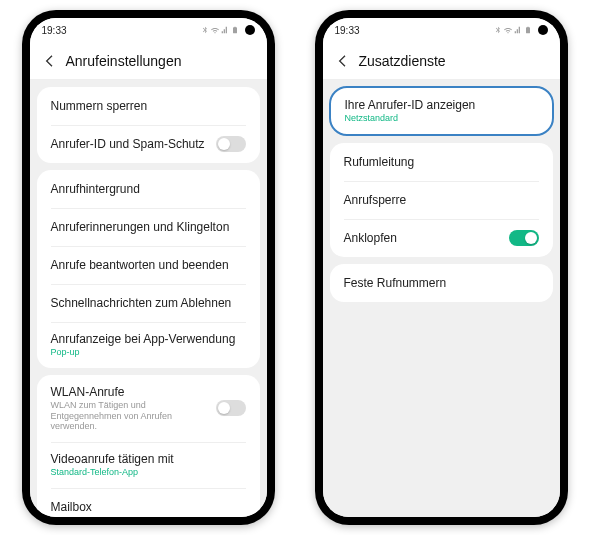 This screenshot has height=535, width=589. I want to click on page-title: Anrufeinstellungen, so click(124, 61).